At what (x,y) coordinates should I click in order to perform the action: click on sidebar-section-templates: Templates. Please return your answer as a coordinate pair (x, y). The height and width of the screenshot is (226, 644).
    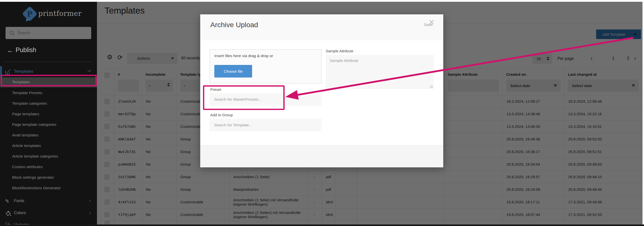
    Looking at the image, I should click on (48, 72).